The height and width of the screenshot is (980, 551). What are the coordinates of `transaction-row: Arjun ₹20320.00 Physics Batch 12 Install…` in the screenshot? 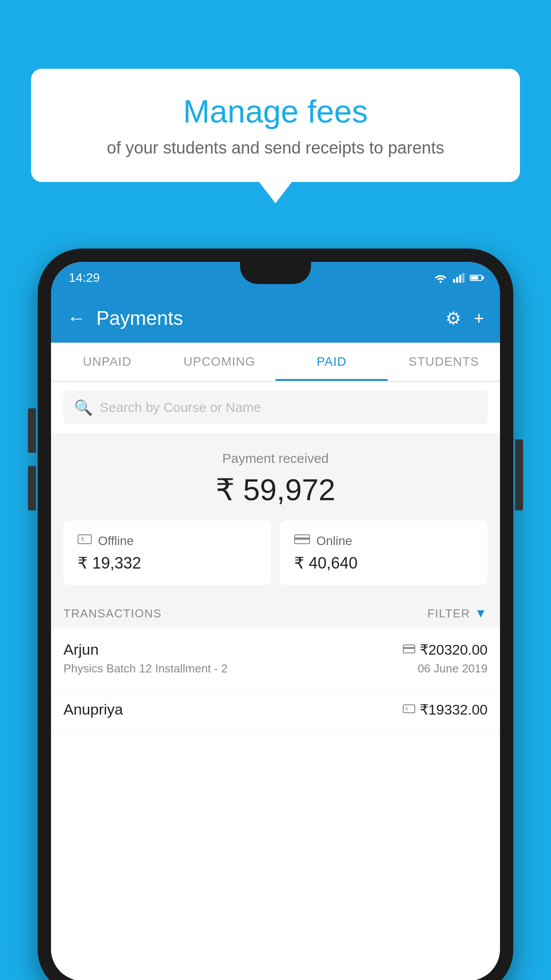 It's located at (276, 659).